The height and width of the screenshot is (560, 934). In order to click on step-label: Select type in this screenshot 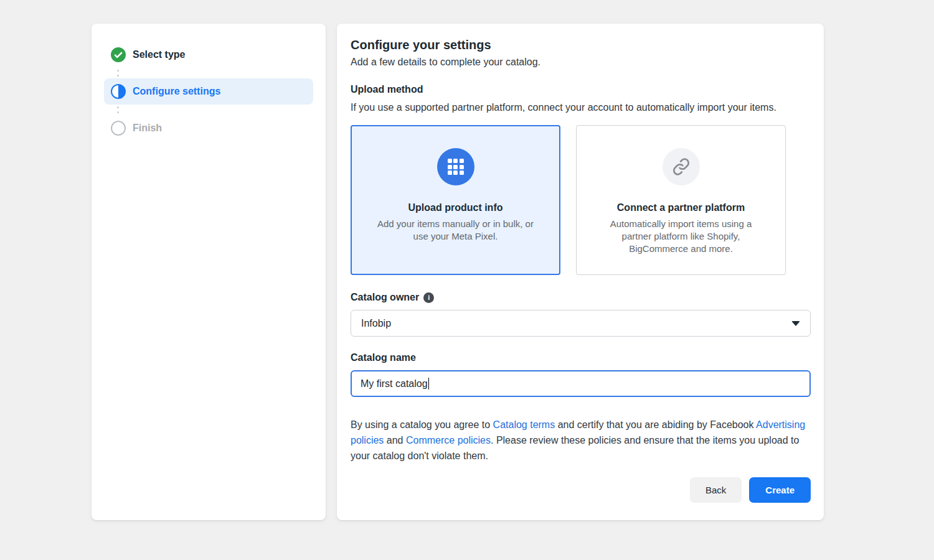, I will do `click(159, 55)`.